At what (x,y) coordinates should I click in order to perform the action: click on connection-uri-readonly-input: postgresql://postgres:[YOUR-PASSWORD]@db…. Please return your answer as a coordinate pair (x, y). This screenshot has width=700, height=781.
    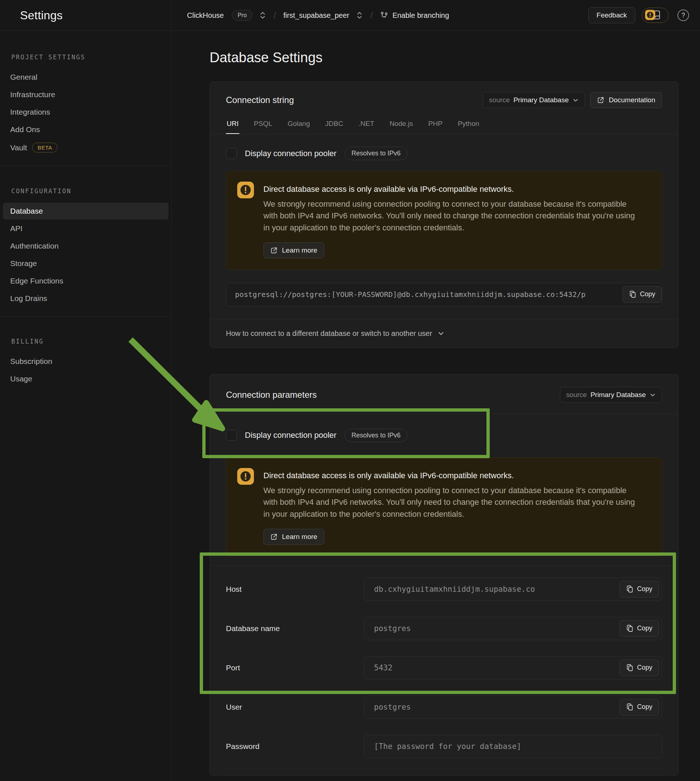
    Looking at the image, I should click on (444, 295).